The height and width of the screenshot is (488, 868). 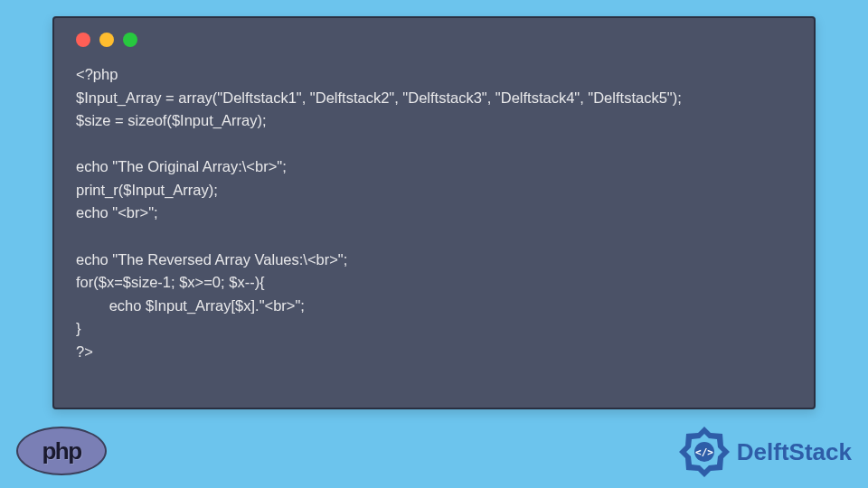 What do you see at coordinates (61, 451) in the screenshot?
I see `php-logo: php` at bounding box center [61, 451].